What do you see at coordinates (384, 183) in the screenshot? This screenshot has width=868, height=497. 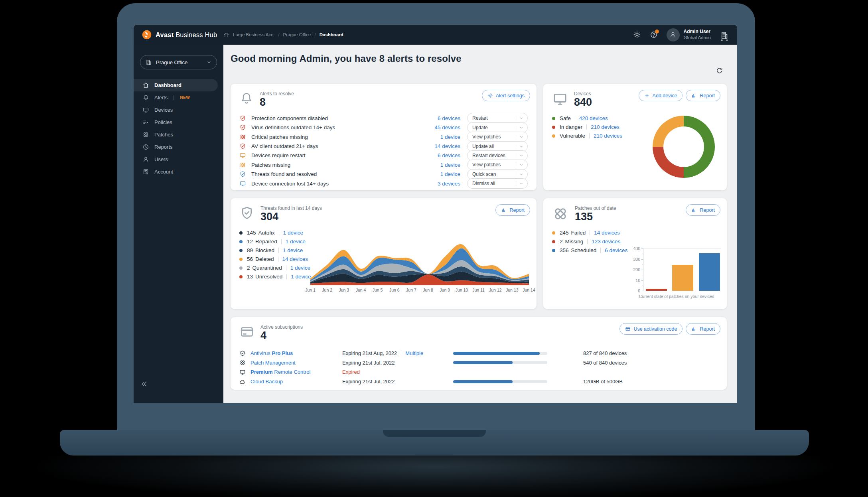 I see `alert-row: Device connection lost 14+ days3 devices…` at bounding box center [384, 183].